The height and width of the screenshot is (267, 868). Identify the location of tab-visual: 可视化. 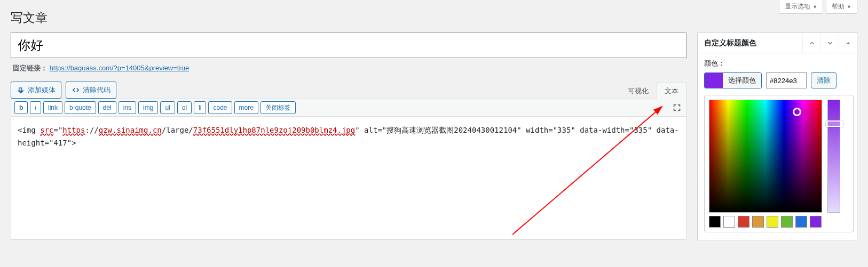
(638, 91).